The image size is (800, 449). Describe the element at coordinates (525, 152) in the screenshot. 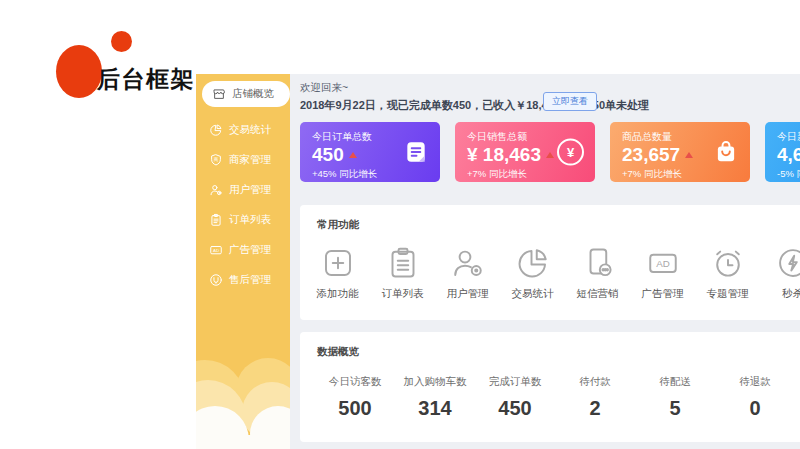

I see `stat-card-sales-today: 今日销售总额 ¥ 18,463 +7% 同比增长 ¥` at that location.